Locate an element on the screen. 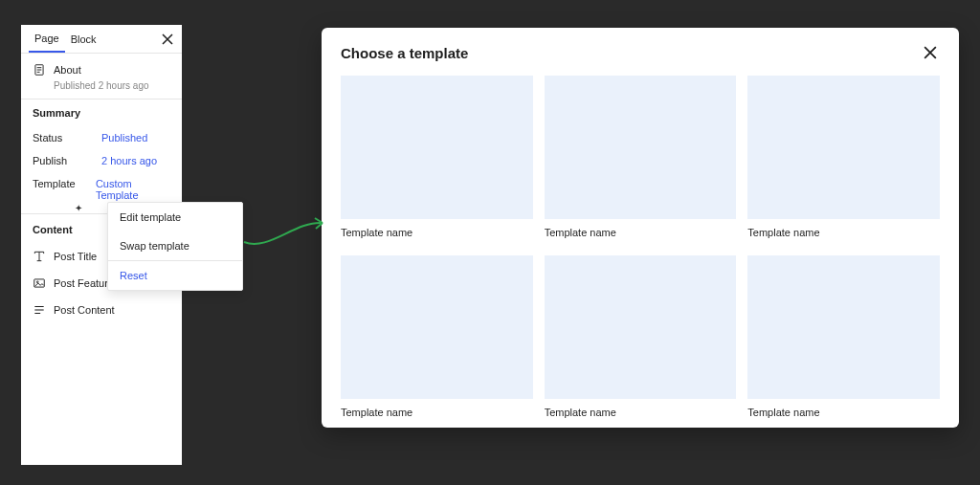 This screenshot has width=980, height=485. summary-row-template: Template Custom Template is located at coordinates (101, 187).